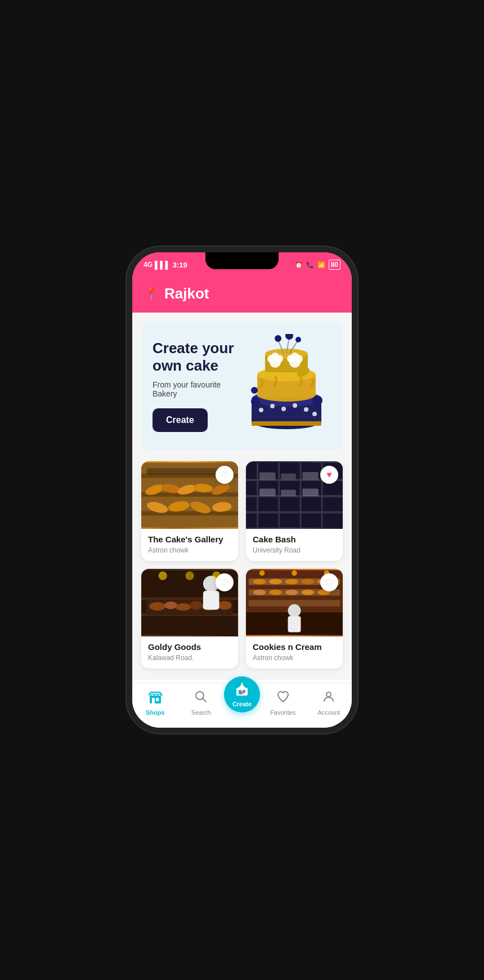 Image resolution: width=484 pixels, height=980 pixels. I want to click on nav-item-search: Search, so click(201, 703).